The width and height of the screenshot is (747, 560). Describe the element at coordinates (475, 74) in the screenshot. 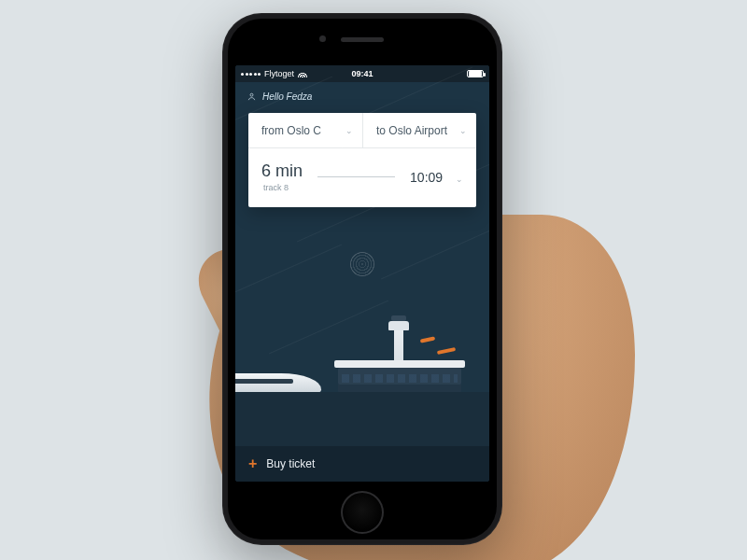

I see `battery-icon` at that location.